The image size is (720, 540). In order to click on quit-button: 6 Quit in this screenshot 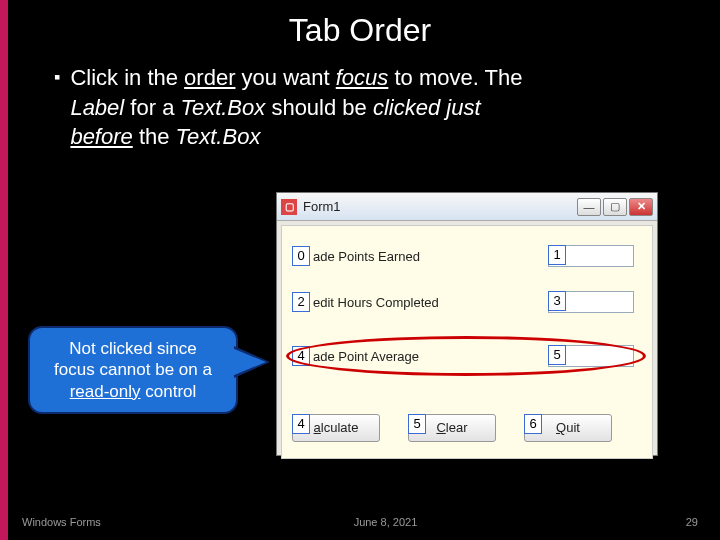, I will do `click(568, 428)`.